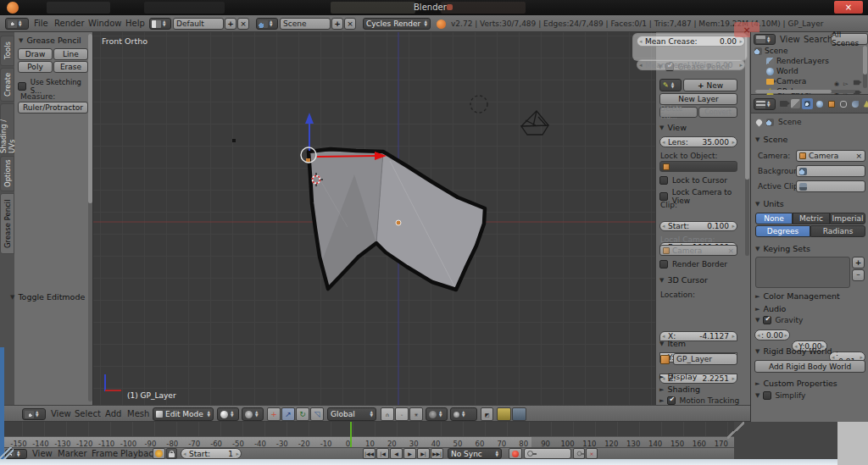  I want to click on display-panel-header: Display, so click(678, 376).